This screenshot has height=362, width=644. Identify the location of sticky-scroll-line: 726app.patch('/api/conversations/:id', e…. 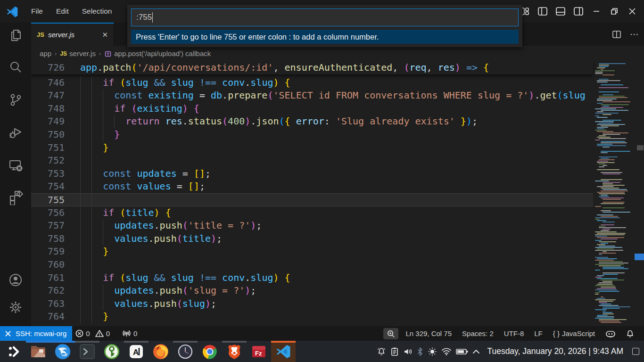
(312, 68).